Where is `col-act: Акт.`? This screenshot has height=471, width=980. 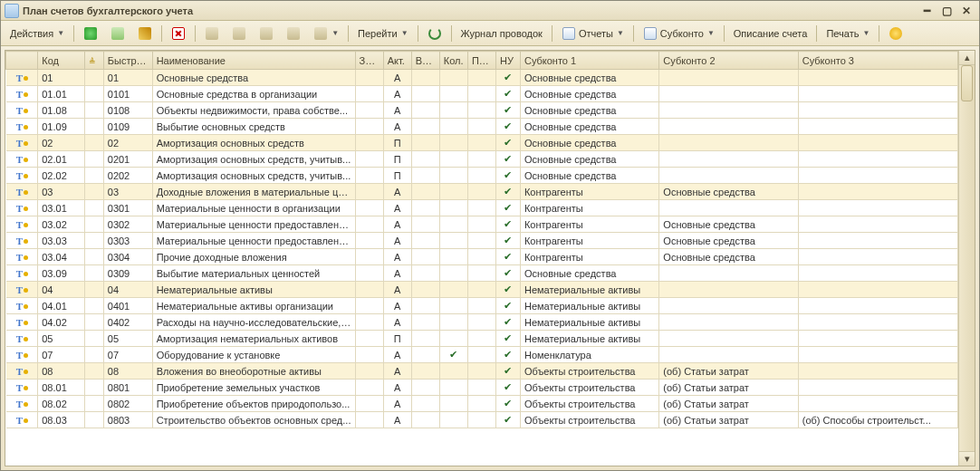
col-act: Акт. is located at coordinates (397, 61).